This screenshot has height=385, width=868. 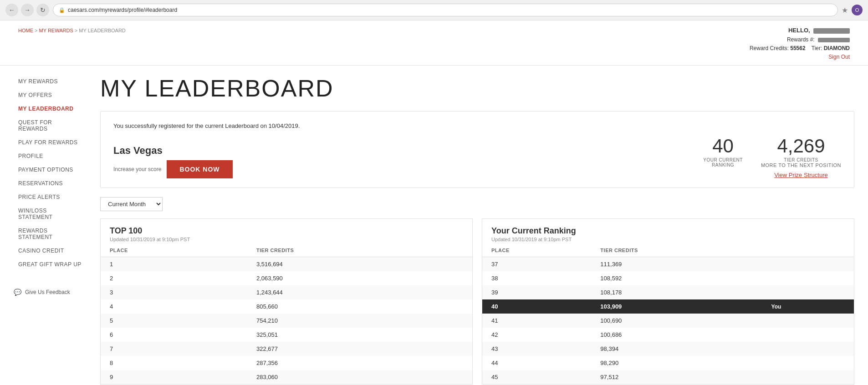 What do you see at coordinates (477, 126) in the screenshot?
I see `registration-message: You successfully registered for the curr…` at bounding box center [477, 126].